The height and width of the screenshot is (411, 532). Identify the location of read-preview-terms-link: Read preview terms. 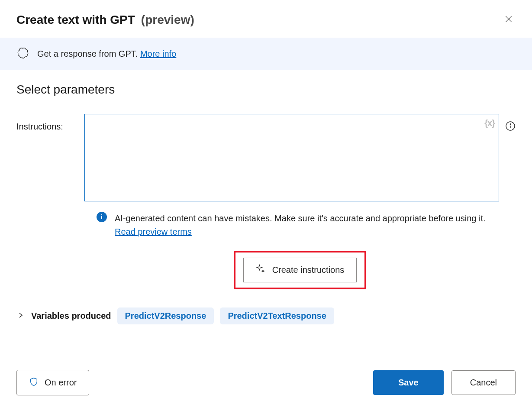
(153, 232).